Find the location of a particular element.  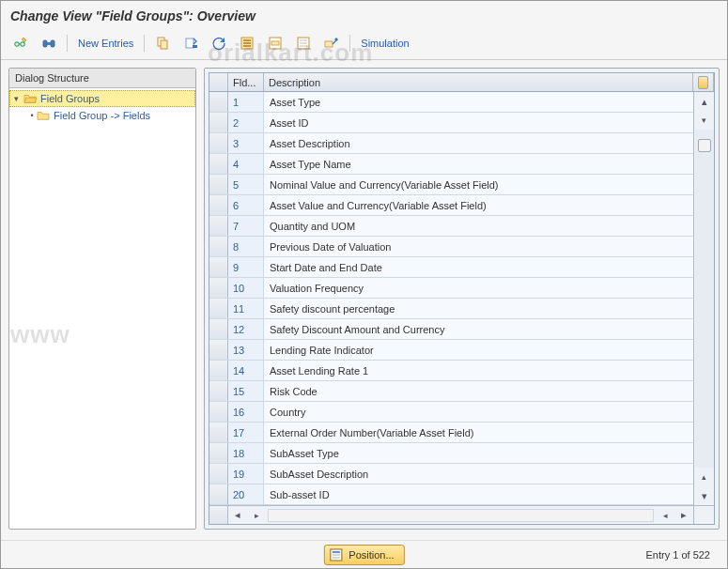

col-header-fld: Fld... is located at coordinates (246, 83).